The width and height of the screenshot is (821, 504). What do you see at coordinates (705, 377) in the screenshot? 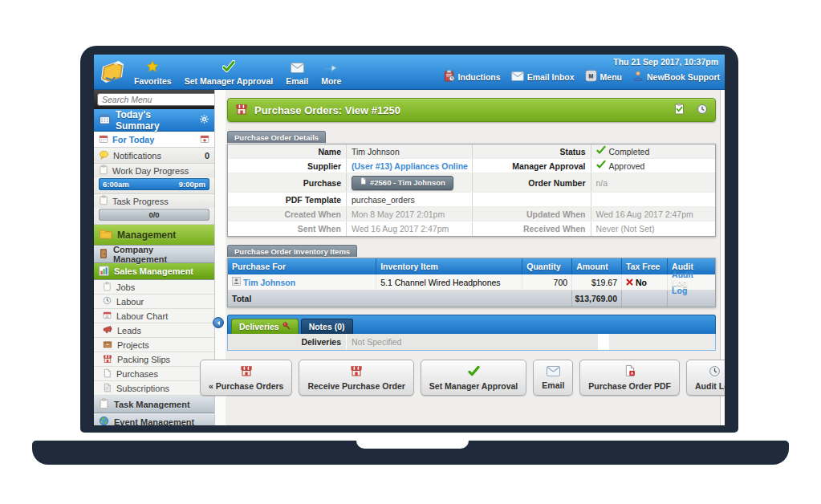
I see `audit-log-button: Audit Log` at bounding box center [705, 377].